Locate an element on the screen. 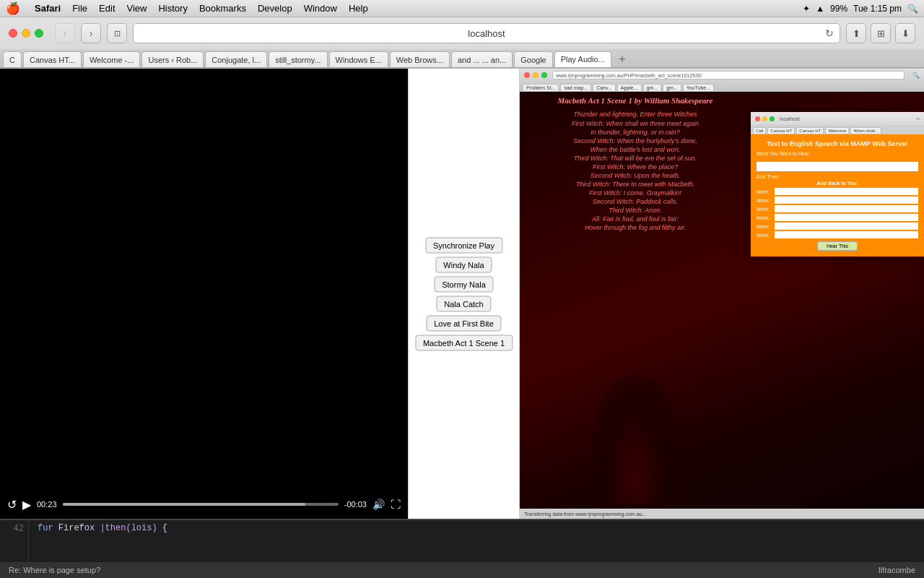  menu-file: File is located at coordinates (79, 9).